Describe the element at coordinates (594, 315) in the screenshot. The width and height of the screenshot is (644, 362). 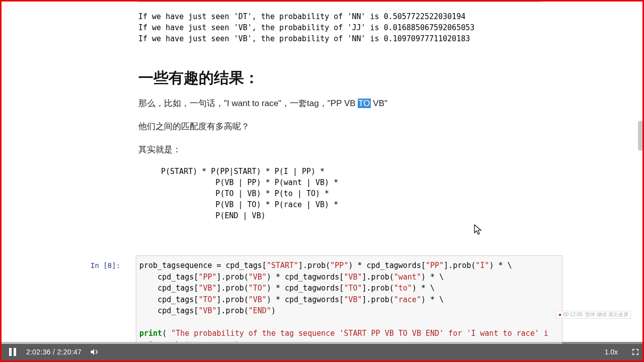
I see `recording-timer: ● 00:12:00 暂停 继续 退出全屏` at that location.